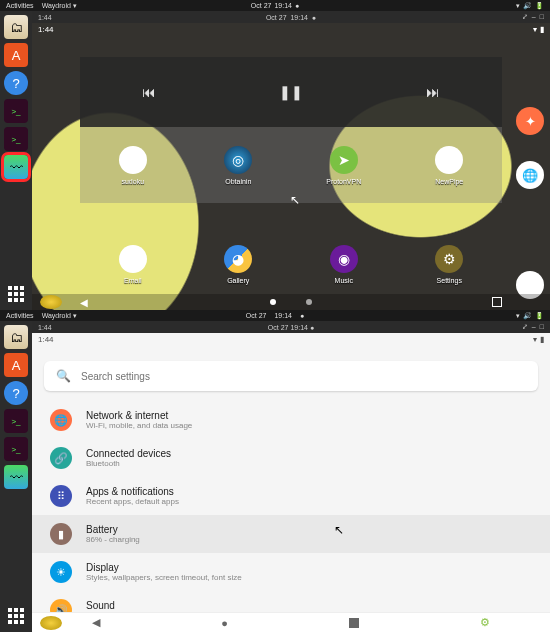 Image resolution: width=550 pixels, height=632 pixels. Describe the element at coordinates (433, 92) in the screenshot. I see `next-button: ⏭` at that location.